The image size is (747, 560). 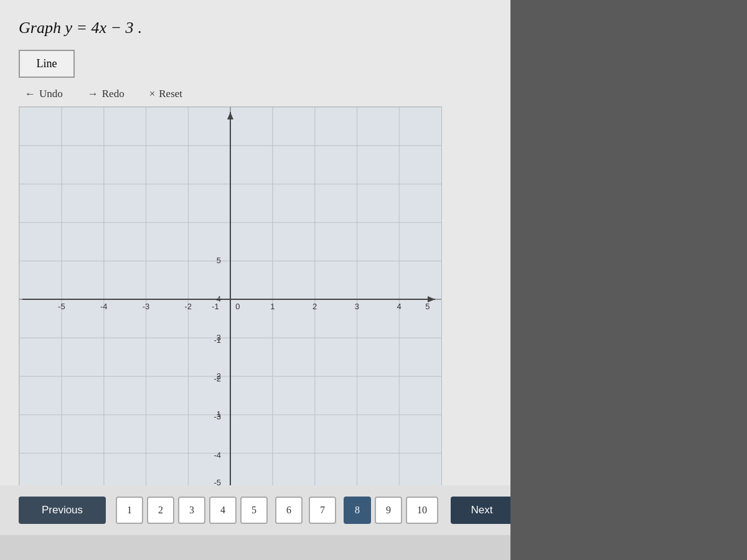 I want to click on toolbar: ← Undo → Redo × Reset, so click(x=258, y=94).